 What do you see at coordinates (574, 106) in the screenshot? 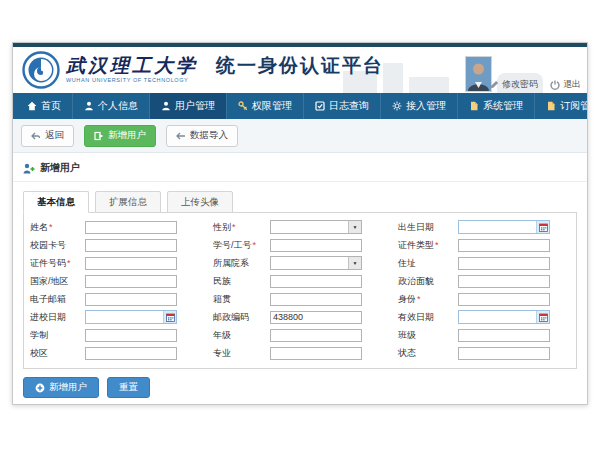
I see `nav-label: 订阅管理` at bounding box center [574, 106].